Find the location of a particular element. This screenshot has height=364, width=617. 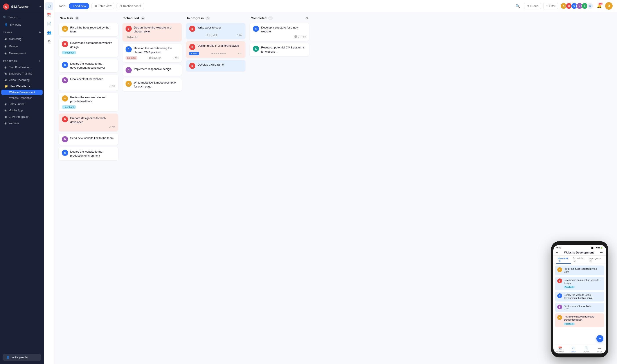

add-new-button: + Add new is located at coordinates (79, 6).